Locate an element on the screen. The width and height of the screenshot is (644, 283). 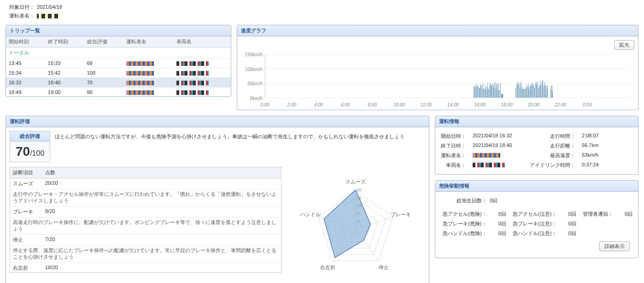
trip-col: 開始時刻 is located at coordinates (26, 42).